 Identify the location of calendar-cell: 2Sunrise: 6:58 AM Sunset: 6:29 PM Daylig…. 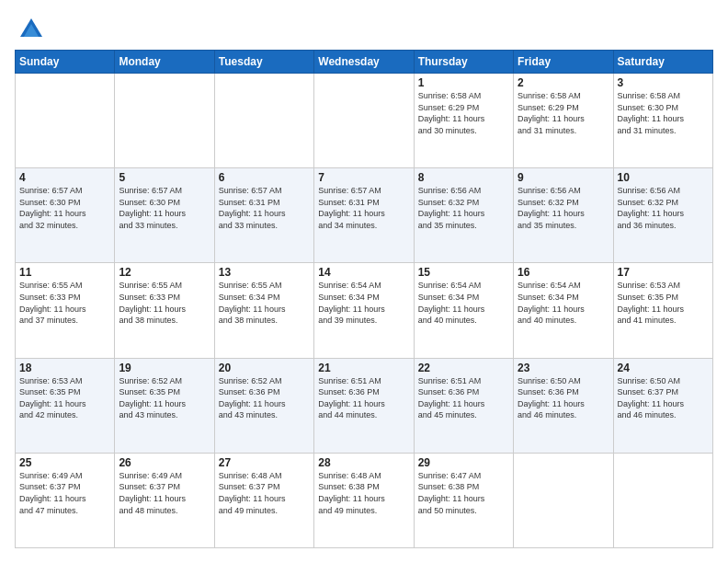
(563, 121).